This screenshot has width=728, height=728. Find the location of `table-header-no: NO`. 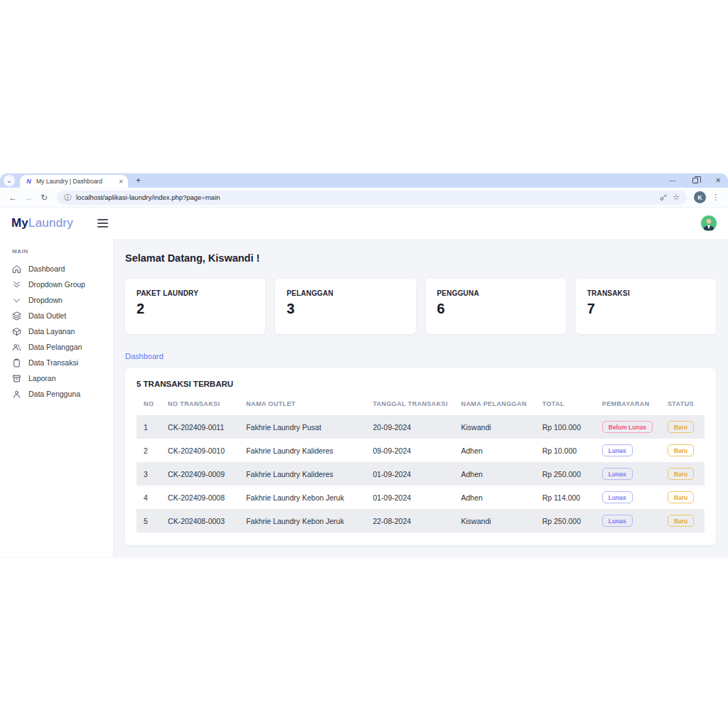

table-header-no: NO is located at coordinates (150, 404).